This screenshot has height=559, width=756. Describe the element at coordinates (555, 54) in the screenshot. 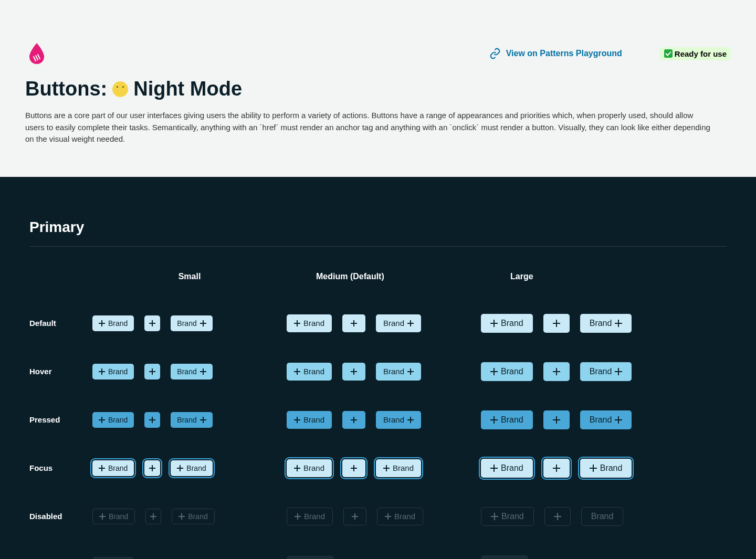

I see `playground-link: View on Patterns Playground` at that location.